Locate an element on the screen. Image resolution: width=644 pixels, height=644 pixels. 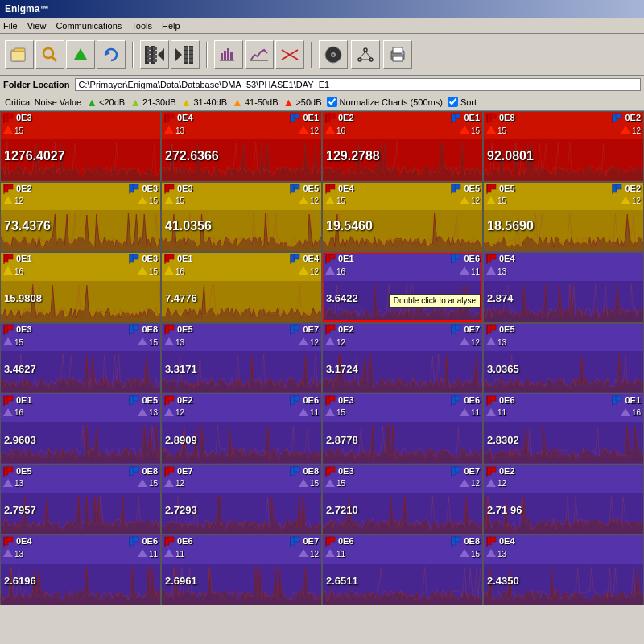
chart-cell: 0E3150E51241.0356 is located at coordinates (242, 217).